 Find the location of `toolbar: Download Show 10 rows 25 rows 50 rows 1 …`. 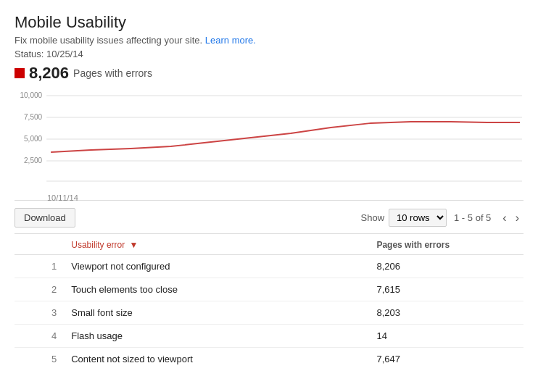

toolbar: Download Show 10 rows 25 rows 50 rows 1 … is located at coordinates (269, 217).